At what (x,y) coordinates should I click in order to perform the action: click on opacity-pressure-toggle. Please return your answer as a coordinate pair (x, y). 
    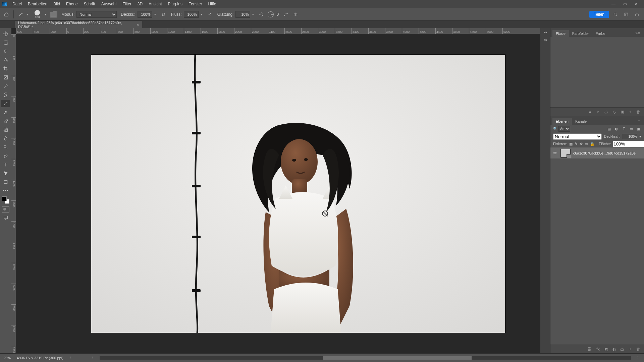
    Looking at the image, I should click on (163, 14).